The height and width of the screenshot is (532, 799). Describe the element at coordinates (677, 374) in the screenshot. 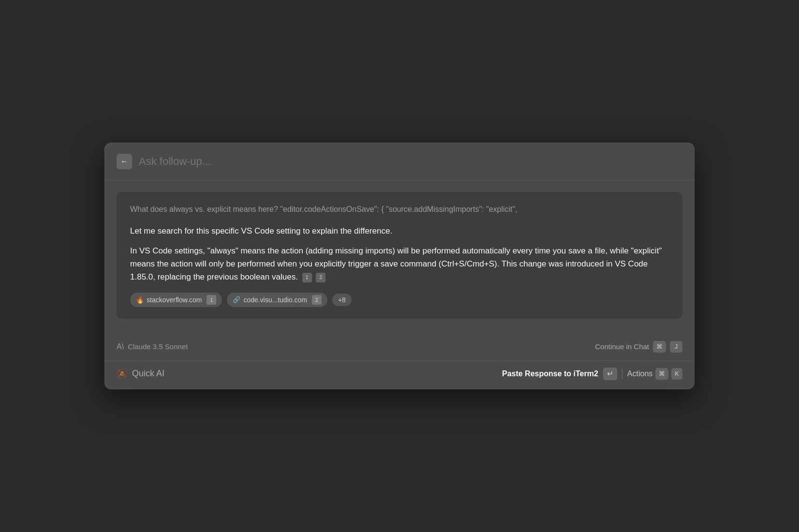

I see `actions-kbd-k: K` at that location.